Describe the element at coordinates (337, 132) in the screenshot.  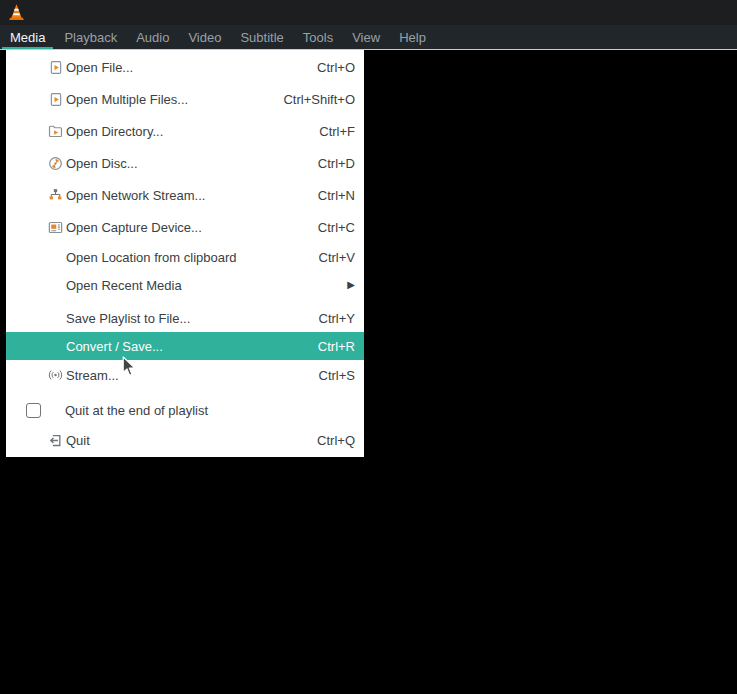
I see `menu-item-shortcut: Ctrl+F` at that location.